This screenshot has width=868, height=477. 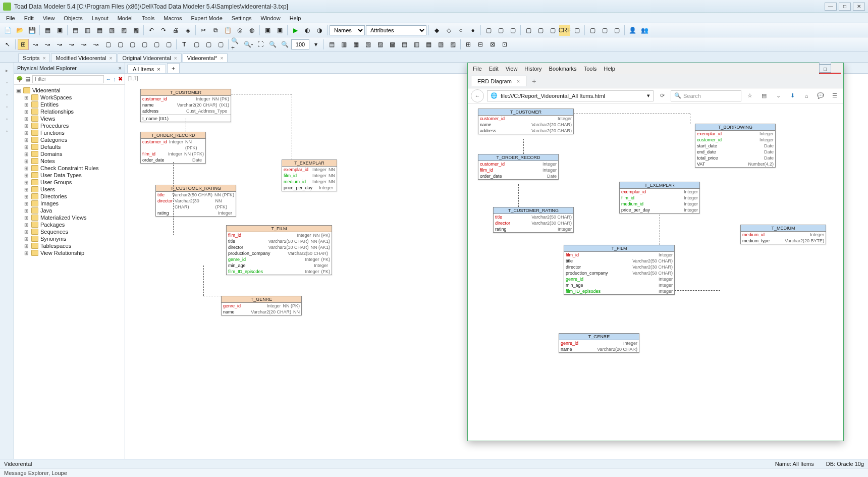 What do you see at coordinates (23, 44) in the screenshot?
I see `tool-icon: ⊞` at bounding box center [23, 44].